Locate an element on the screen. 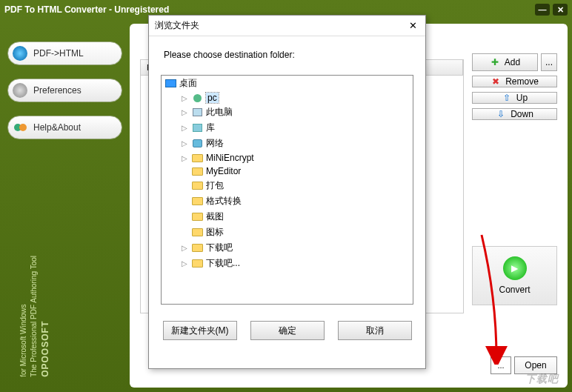 The width and height of the screenshot is (572, 392). window-controls: — ✕ is located at coordinates (551, 10).